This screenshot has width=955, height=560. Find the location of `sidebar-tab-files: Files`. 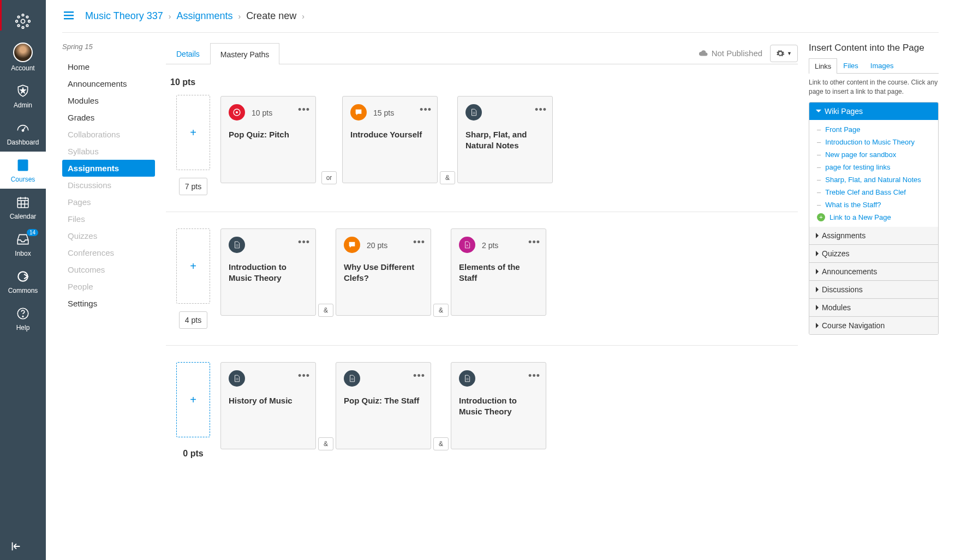

sidebar-tab-files: Files is located at coordinates (850, 65).